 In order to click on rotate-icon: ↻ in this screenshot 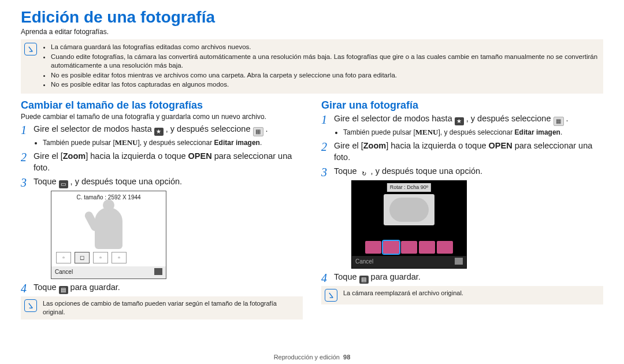, I will do `click(364, 174)`.